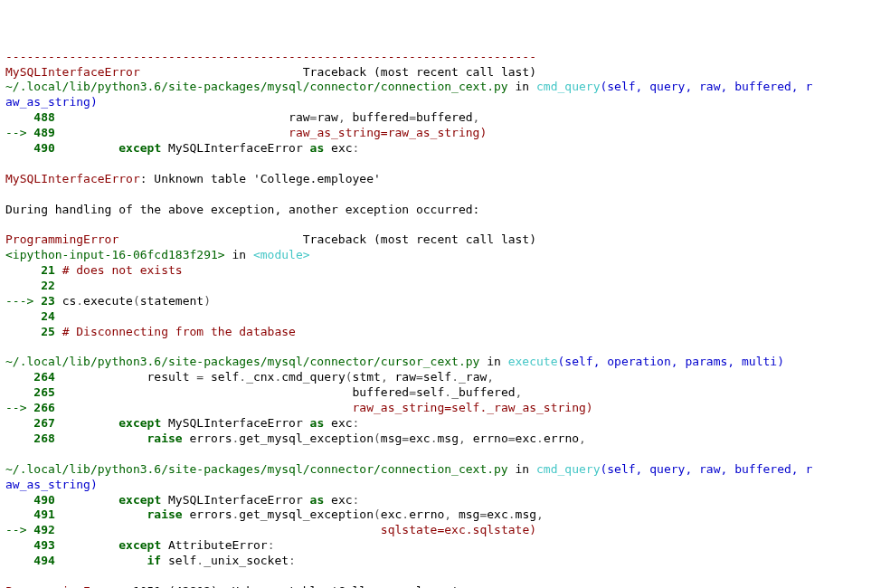 This screenshot has width=890, height=588. Describe the element at coordinates (367, 376) in the screenshot. I see `code: stmt` at that location.